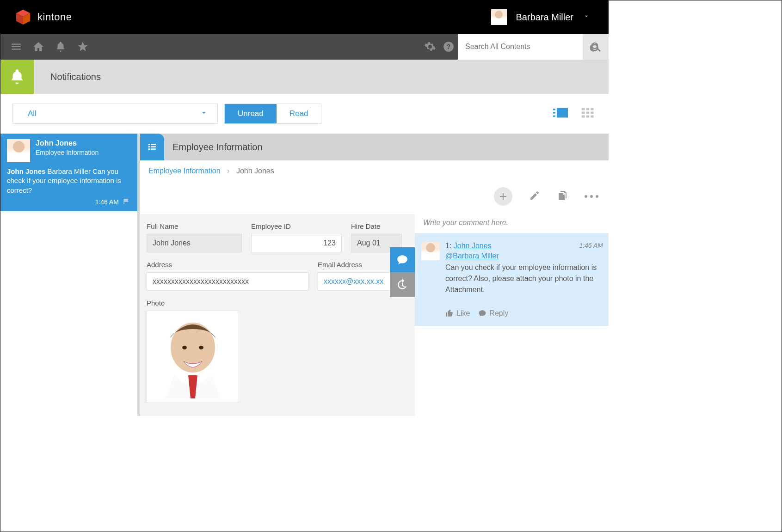 The image size is (782, 532). Describe the element at coordinates (194, 226) in the screenshot. I see `field-label-full-name: Full Name` at that location.